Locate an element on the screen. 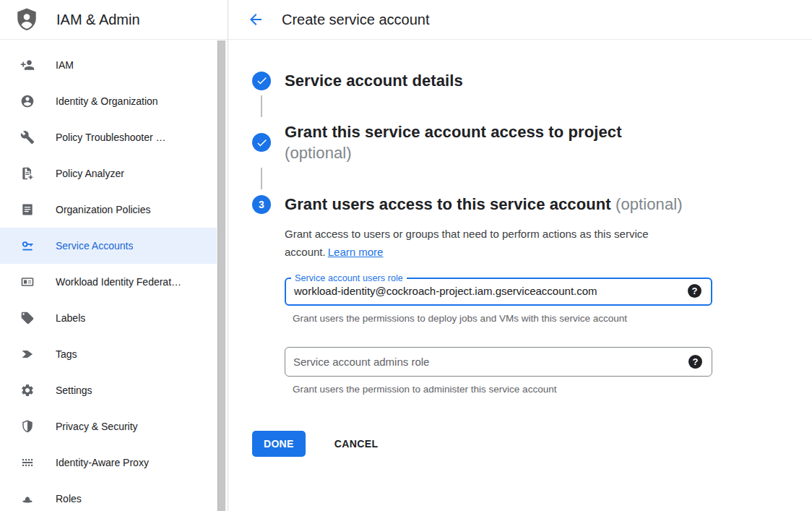 This screenshot has height=511, width=812. sidebar-header: IAM & Admin is located at coordinates (114, 20).